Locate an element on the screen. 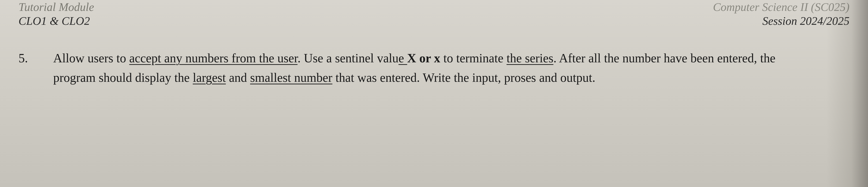  page-header: Tutorial Module CLO1 & CLO2 Computer Sci… is located at coordinates (434, 14).